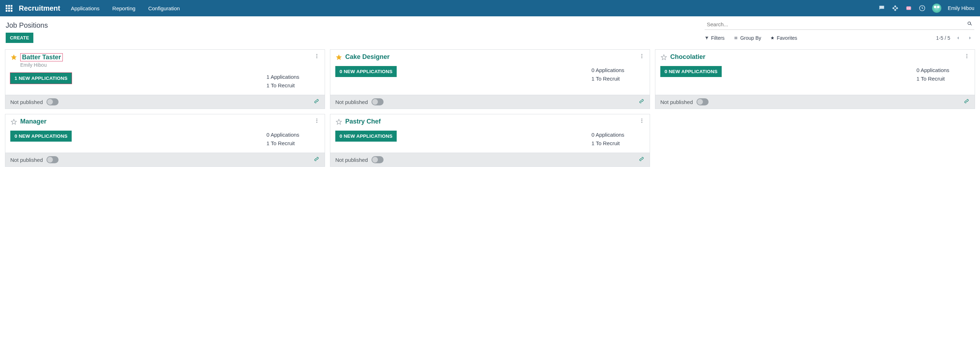 The height and width of the screenshot is (345, 980). Describe the element at coordinates (970, 24) in the screenshot. I see `search-icon` at that location.